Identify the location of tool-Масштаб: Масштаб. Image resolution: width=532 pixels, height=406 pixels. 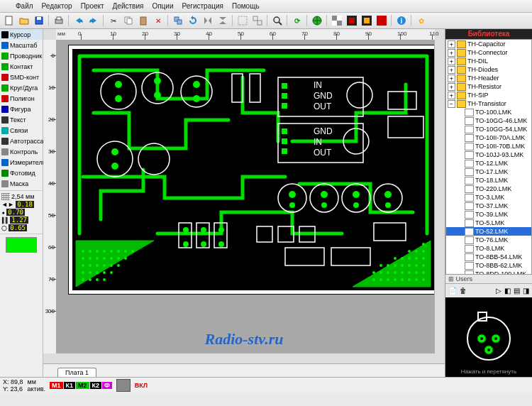
(21, 45).